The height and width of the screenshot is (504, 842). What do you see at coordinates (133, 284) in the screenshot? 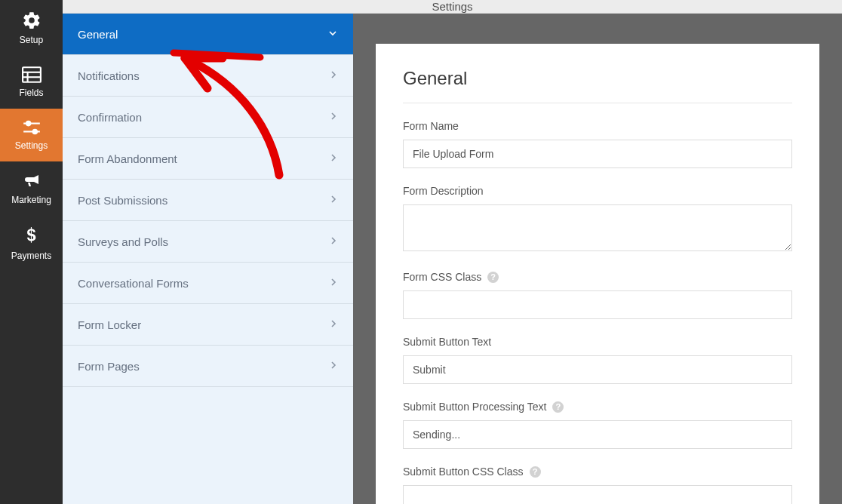
I see `sidebar-item-label: Conversational Forms` at bounding box center [133, 284].